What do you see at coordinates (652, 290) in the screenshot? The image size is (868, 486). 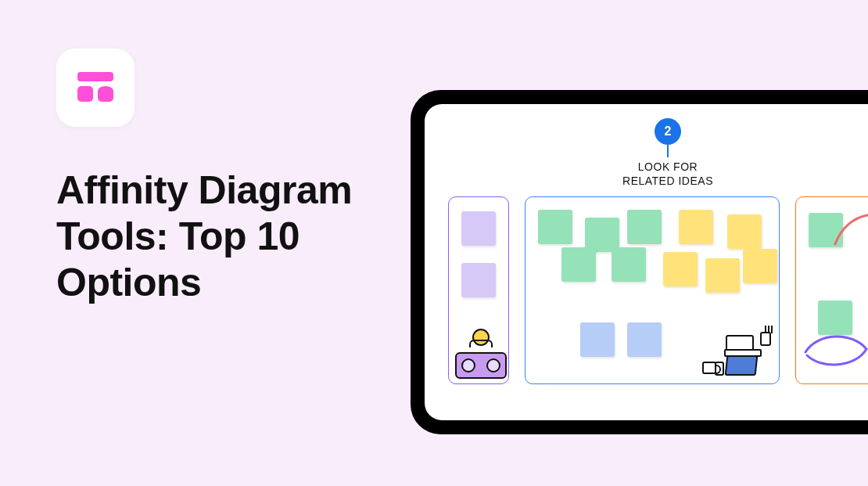 I see `affinity-group-center` at bounding box center [652, 290].